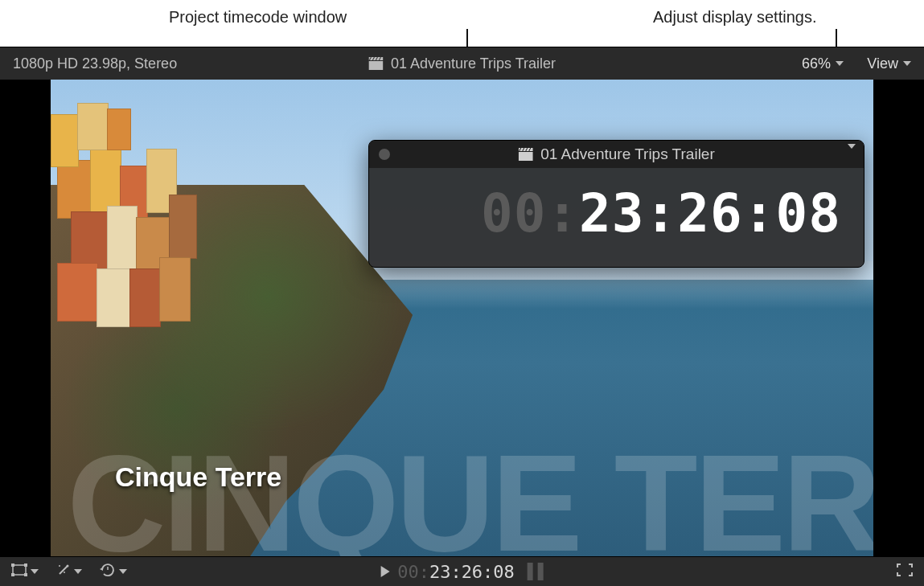  I want to click on timecode-window-titlebar: 01 Adventure Trips Trailer, so click(616, 154).